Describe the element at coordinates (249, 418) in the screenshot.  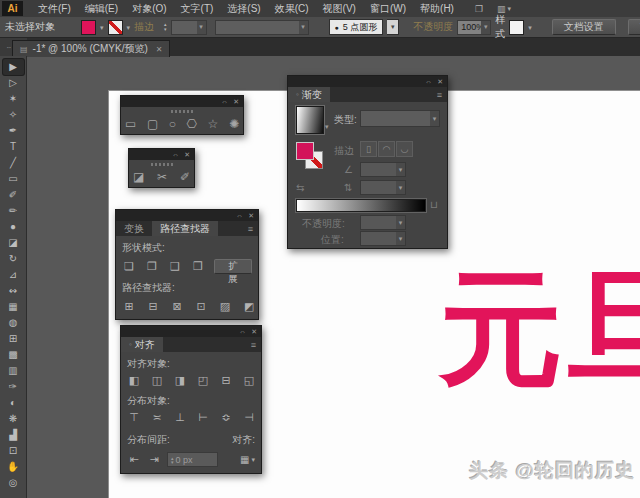
I see `distribute-right-icon: ⊣` at that location.